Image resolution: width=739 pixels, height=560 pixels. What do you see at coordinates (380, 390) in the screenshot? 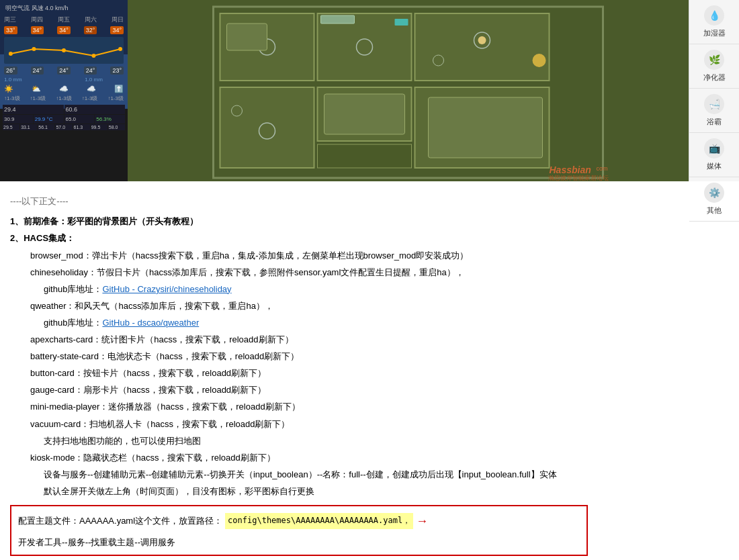
I see `hacs-gauge: gauge-card：扇形卡片（hacss，搜索下载，reloadd刷新下）` at bounding box center [380, 390].